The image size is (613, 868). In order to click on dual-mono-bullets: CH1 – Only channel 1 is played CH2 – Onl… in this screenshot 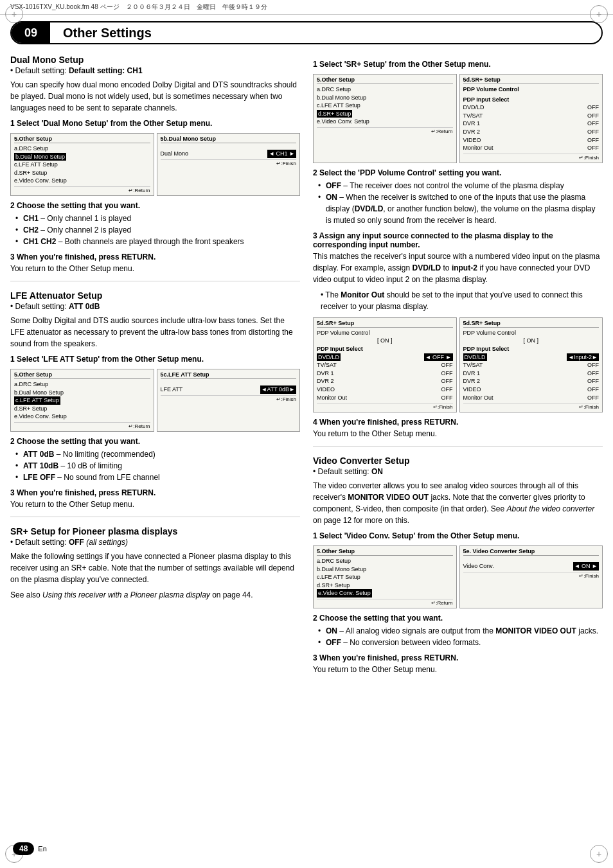, I will do `click(158, 230)`.